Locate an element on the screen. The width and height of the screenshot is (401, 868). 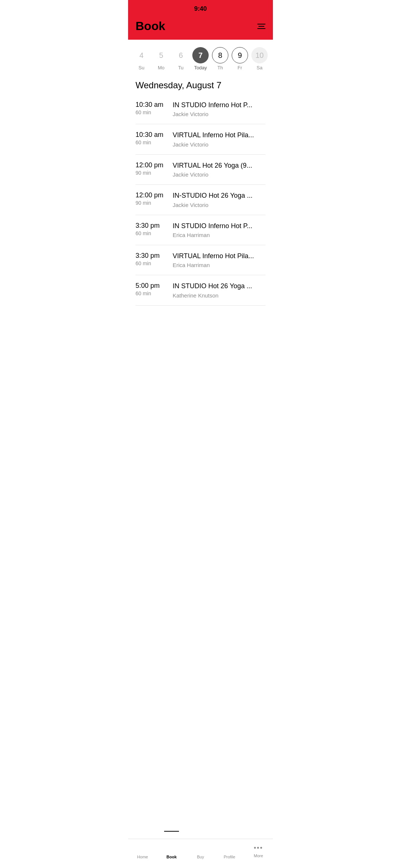
calendar-day-10: 10 Sa is located at coordinates (260, 59).